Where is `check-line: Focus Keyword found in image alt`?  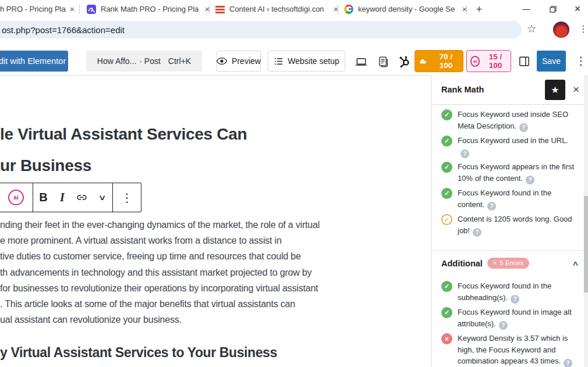
check-line: Focus Keyword found in image alt is located at coordinates (515, 312).